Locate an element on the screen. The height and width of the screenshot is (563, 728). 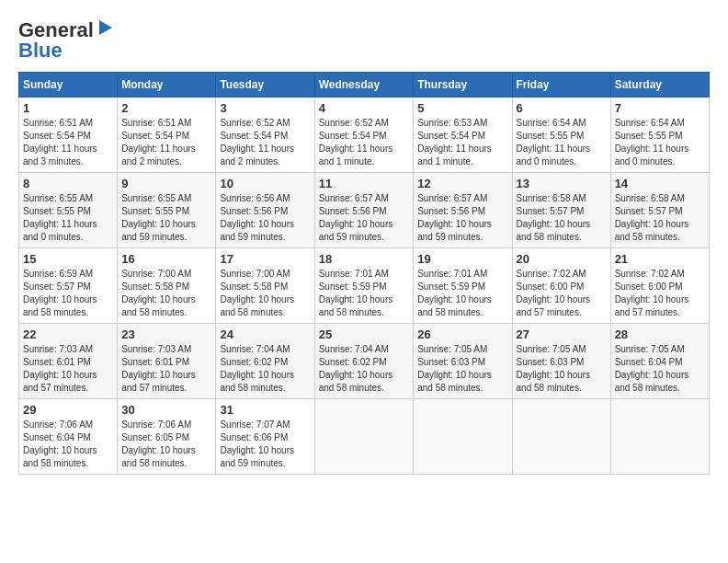
calendar-cell: 2 Sunrise: 6:51 AMSunset: 5:54 PMDayligh… is located at coordinates (167, 135).